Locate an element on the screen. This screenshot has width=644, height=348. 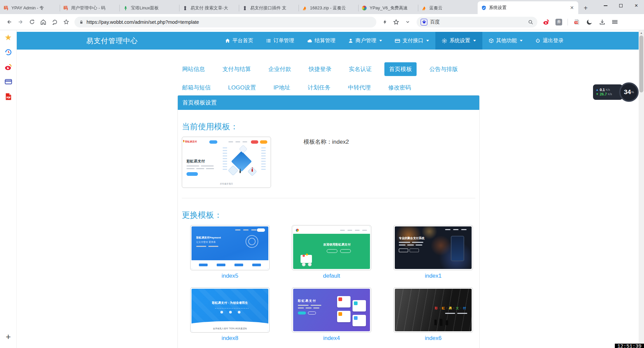
browser-tab: 16823.zip - 蓝奏云 is located at coordinates (328, 8).